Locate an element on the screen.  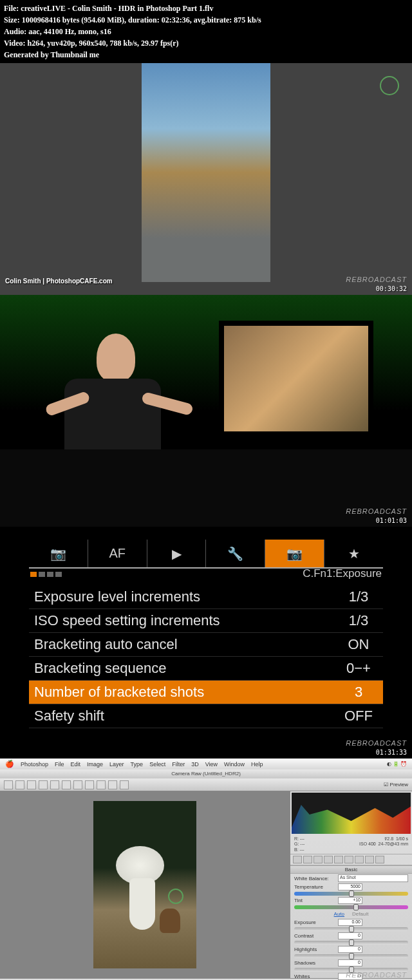
timestamp: 00:30:32 is located at coordinates (391, 288).